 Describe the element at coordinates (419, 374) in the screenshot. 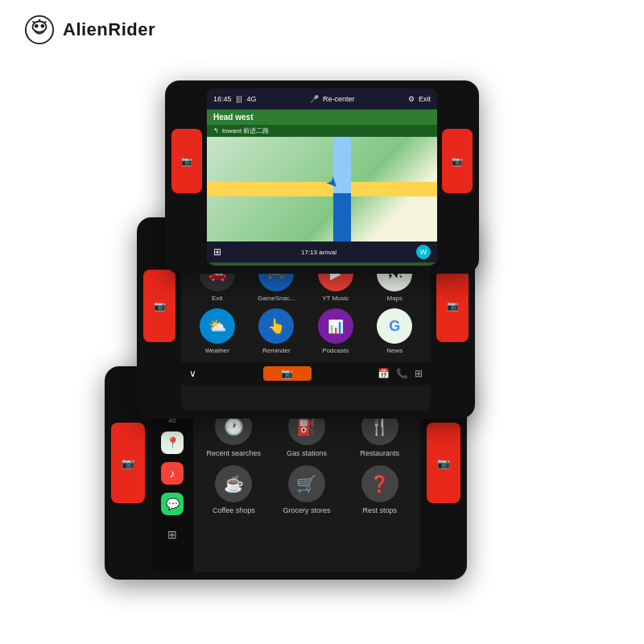

I see `grid-icon: ⊞` at that location.